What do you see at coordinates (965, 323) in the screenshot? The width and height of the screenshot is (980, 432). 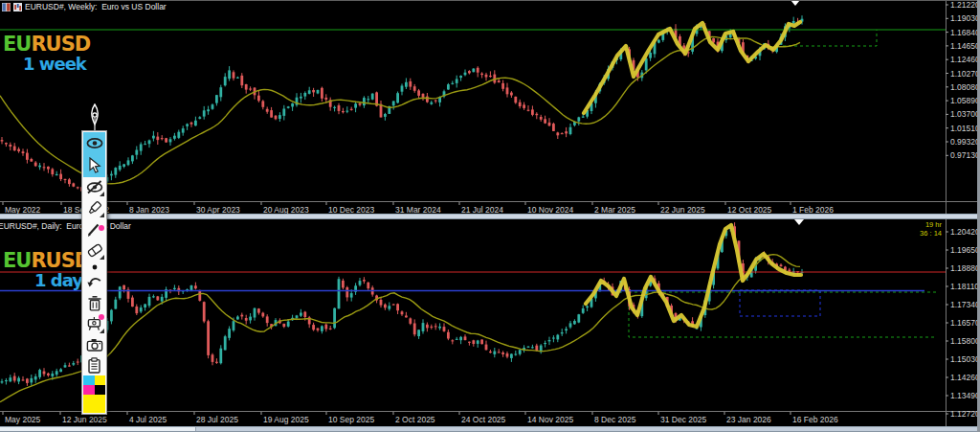 I see `svg-text: 1.16570` at bounding box center [965, 323].